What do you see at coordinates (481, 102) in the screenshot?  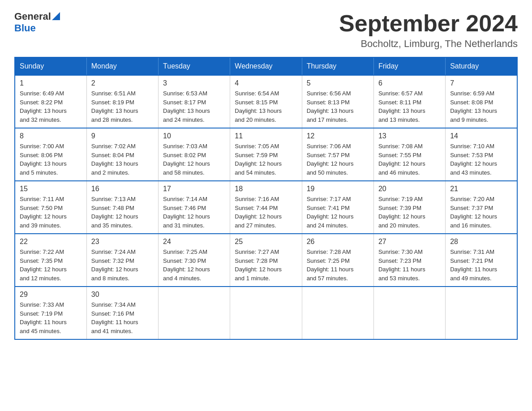 I see `day-cell-7: 7Sunrise: 6:59 AM Sunset: 8:08 PM Daylig…` at bounding box center [481, 102].